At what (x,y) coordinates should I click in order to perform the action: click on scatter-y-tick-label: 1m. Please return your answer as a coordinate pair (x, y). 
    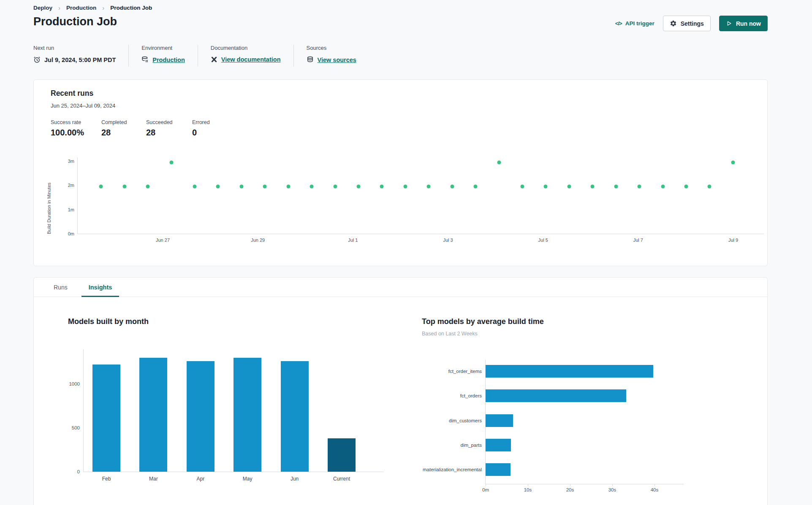
    Looking at the image, I should click on (73, 210).